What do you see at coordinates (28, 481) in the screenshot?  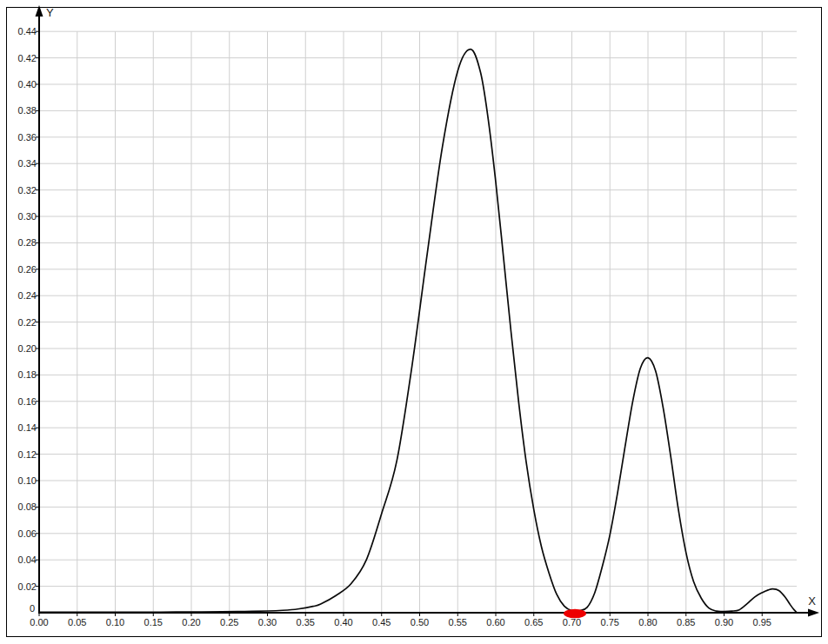 I see `y-tick-label: 0.10` at bounding box center [28, 481].